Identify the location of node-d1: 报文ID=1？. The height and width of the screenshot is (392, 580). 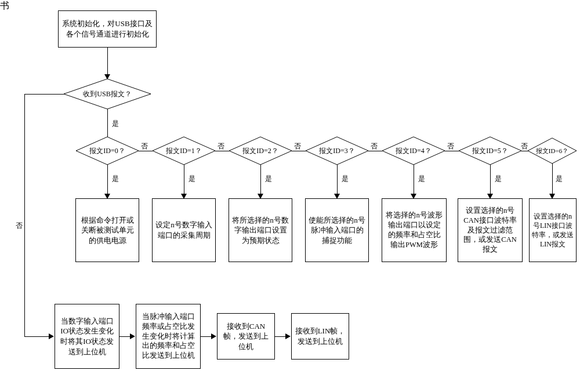
(184, 151).